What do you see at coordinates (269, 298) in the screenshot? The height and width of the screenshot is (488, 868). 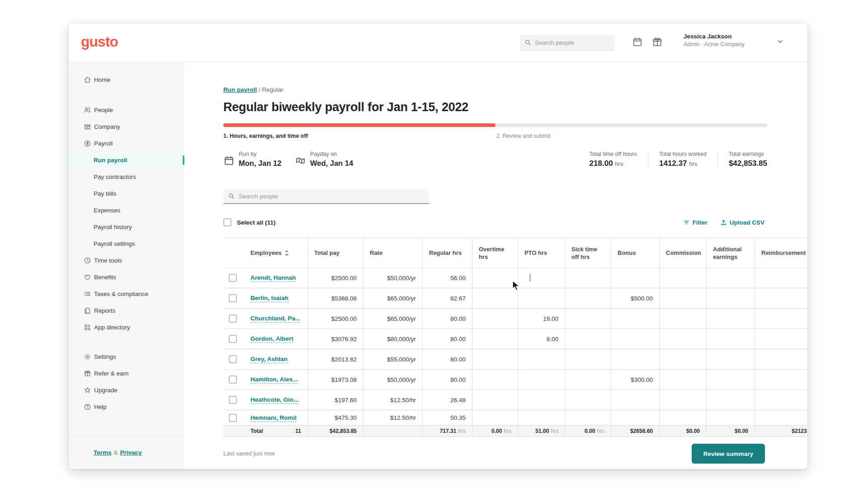 I see `employee-link: Berlin, Isaiah` at bounding box center [269, 298].